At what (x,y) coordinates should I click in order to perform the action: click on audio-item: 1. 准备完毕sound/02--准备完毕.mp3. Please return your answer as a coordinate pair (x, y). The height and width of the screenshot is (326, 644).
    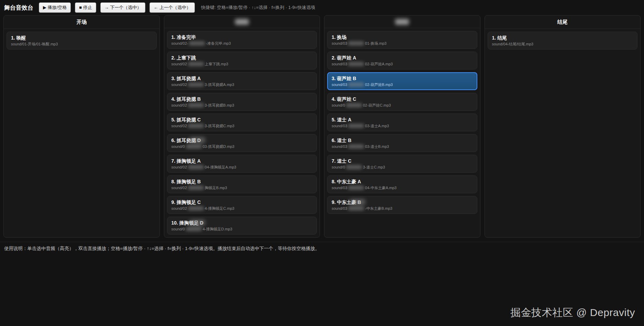
    Looking at the image, I should click on (242, 40).